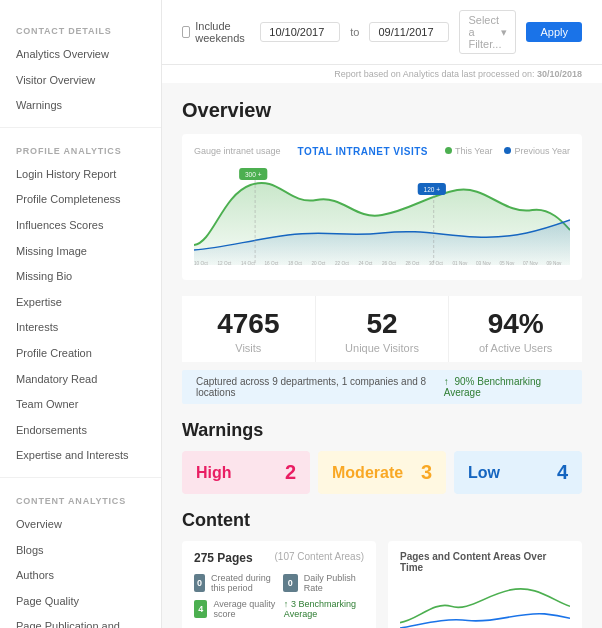  Describe the element at coordinates (80, 55) in the screenshot. I see `sidebar-item-analytics-overview: Analytics Overview` at that location.